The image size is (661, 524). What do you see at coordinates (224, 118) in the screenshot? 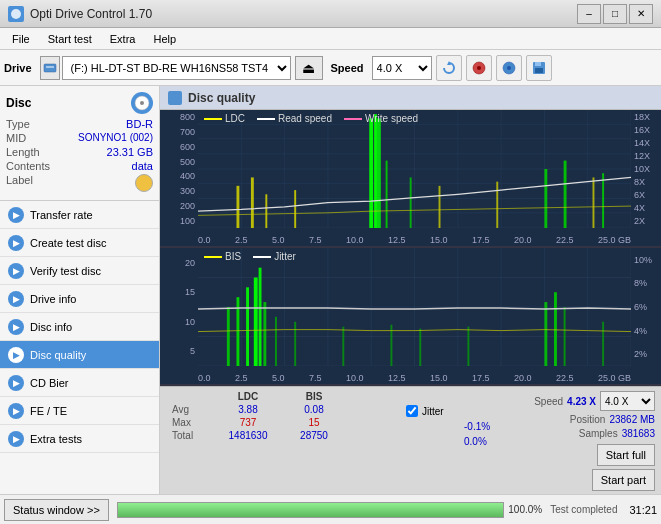
I see `legend-ldc: LDC` at bounding box center [224, 118].